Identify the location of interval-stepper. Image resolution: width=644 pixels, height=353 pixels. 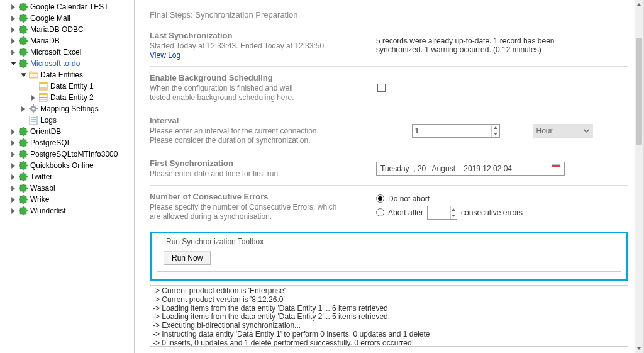
(456, 131).